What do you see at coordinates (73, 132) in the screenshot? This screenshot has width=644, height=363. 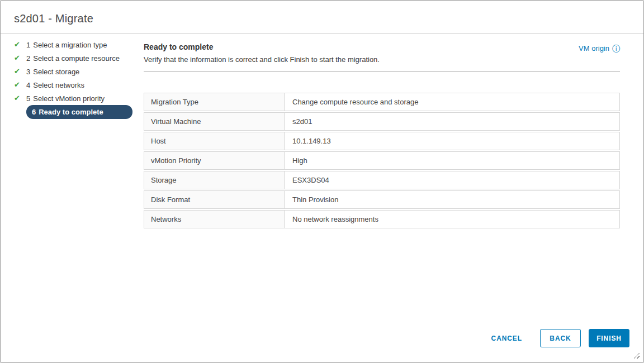 I see `wizard-steps-sidebar: ✔ 1 Select a migration type ✔ 2 Select a…` at bounding box center [73, 132].